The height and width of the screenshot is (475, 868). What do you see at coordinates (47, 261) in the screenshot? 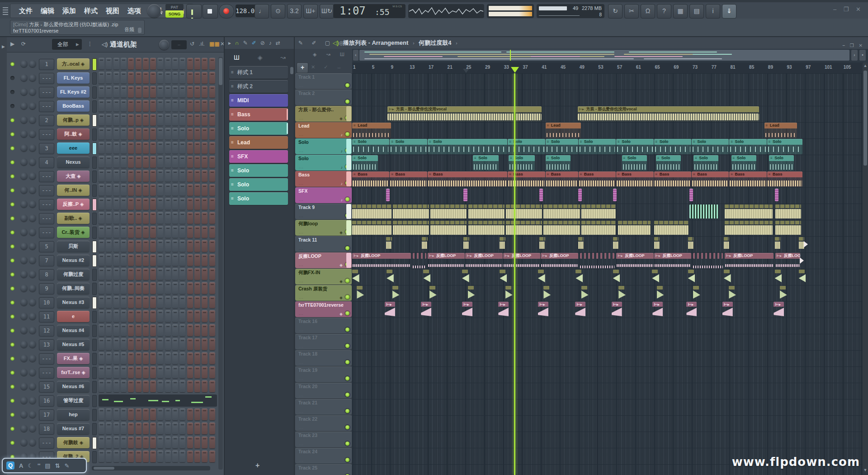
I see `channel-target-display: 7` at bounding box center [47, 261].